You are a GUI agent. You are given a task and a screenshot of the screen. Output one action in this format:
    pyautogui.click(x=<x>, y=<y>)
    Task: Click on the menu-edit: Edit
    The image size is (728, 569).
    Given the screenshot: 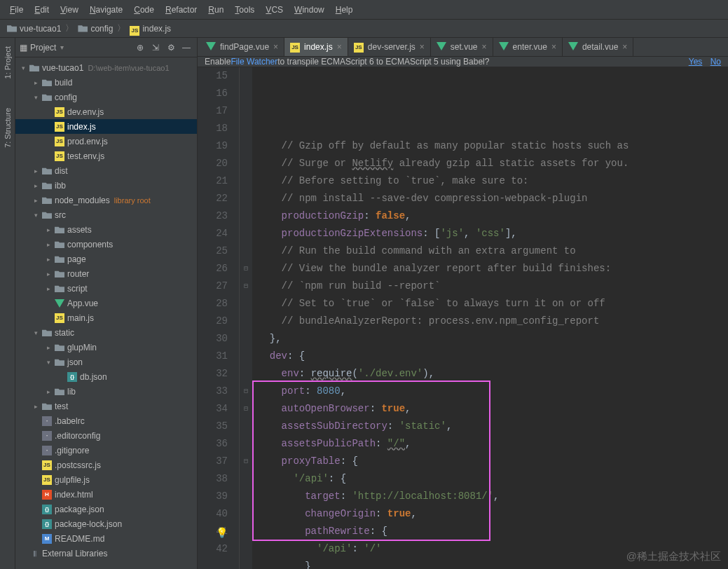 What is the action you would take?
    pyautogui.click(x=42, y=10)
    